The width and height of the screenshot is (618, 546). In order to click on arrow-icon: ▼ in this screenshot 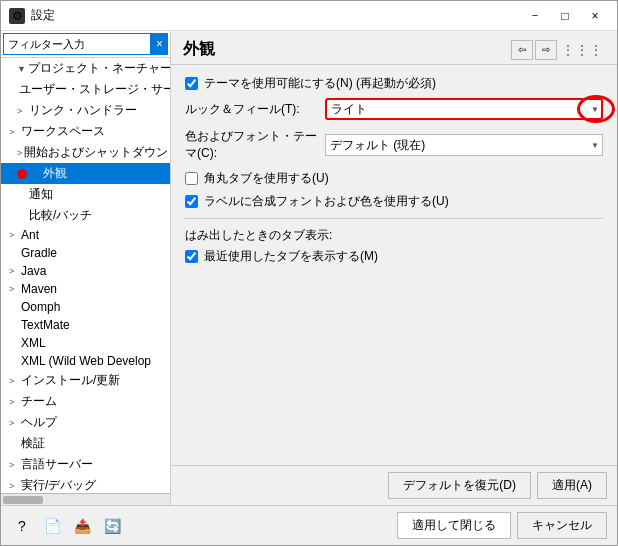, I will do `click(22, 69)`.